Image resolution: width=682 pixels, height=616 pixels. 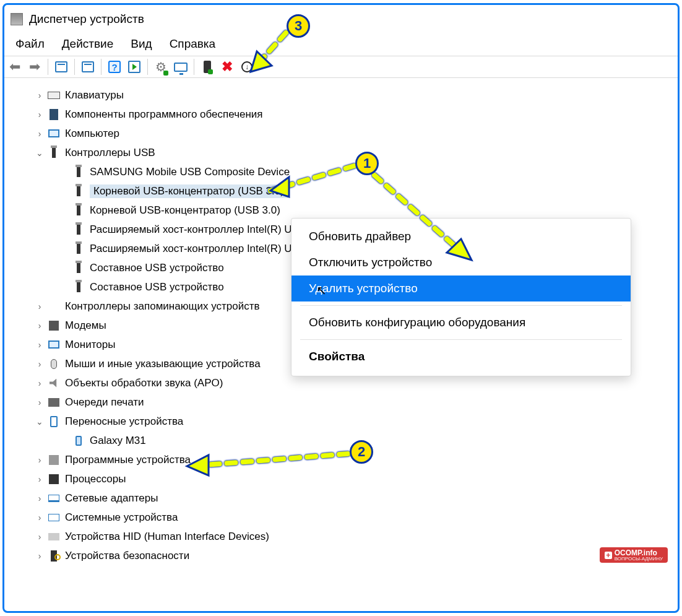 I want to click on menu-view: Вид, so click(x=141, y=44).